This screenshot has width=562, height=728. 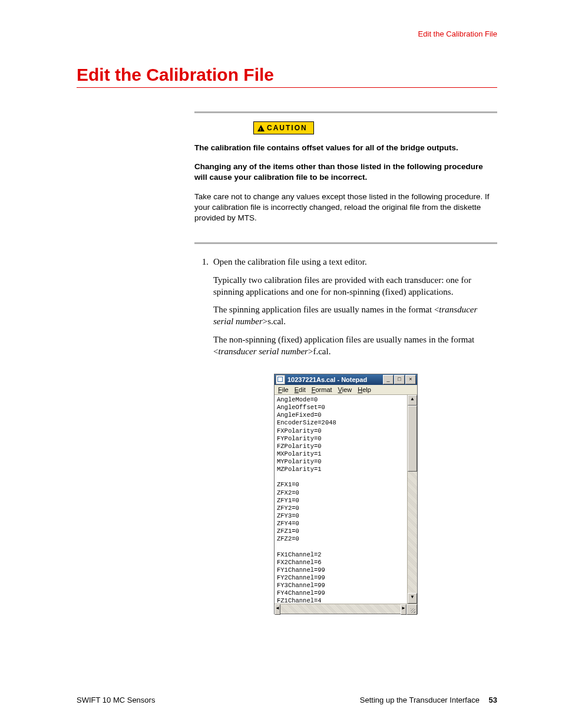 I want to click on footer-right: Setting up the Transducer Interface 53, so click(x=429, y=700).